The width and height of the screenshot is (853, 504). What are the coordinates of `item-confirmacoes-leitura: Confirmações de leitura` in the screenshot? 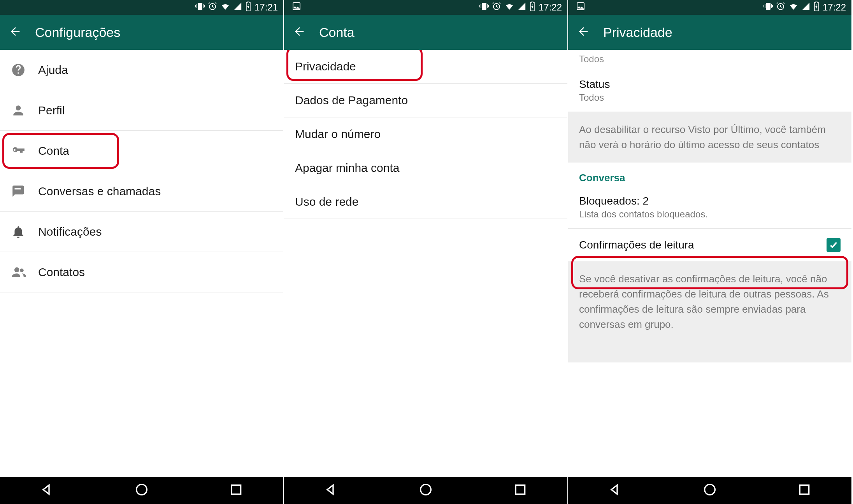 It's located at (710, 245).